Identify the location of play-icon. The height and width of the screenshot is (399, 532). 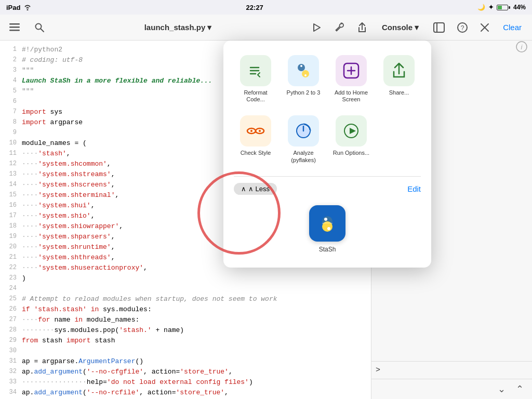
(316, 28).